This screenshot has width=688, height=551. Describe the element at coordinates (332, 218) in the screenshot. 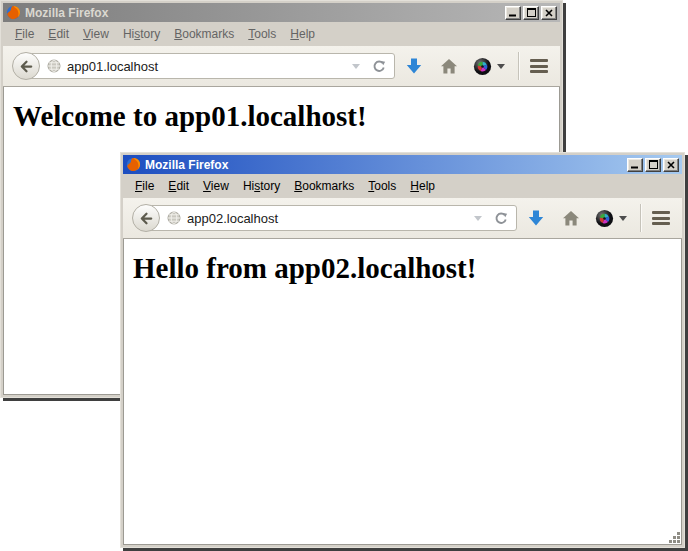

I see `url-bar: app02.localhost` at that location.